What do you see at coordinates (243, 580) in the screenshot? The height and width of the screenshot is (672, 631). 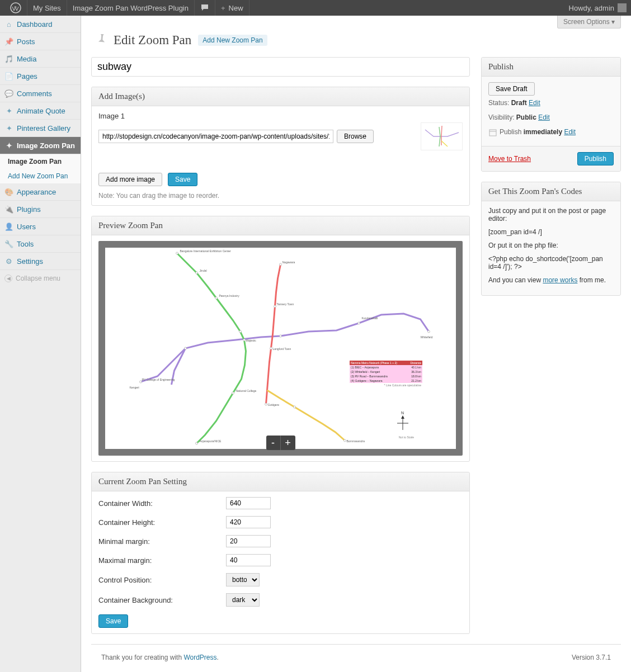 I see `control-position-select: bottom` at bounding box center [243, 580].